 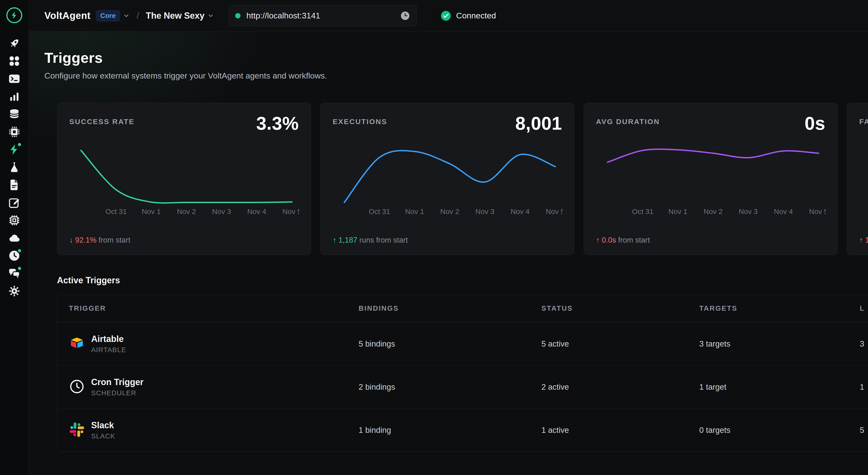 I want to click on change-arrow-and-value: ↑ 1,187, so click(x=345, y=240).